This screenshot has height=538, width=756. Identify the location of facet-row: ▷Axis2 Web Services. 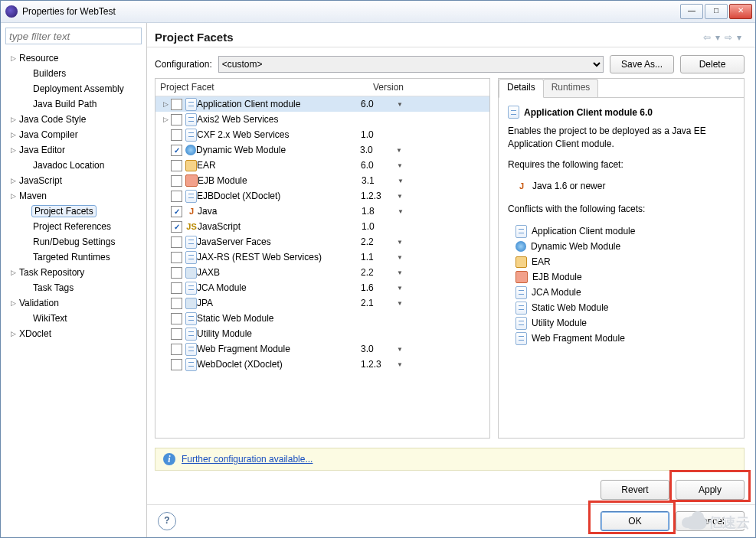
(322, 119).